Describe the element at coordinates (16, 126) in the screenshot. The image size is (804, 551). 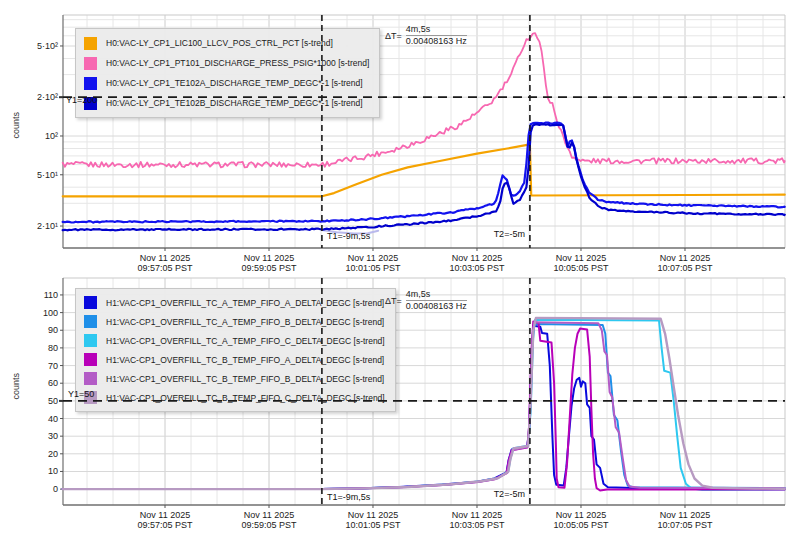
I see `y-axis-title-top: counts` at that location.